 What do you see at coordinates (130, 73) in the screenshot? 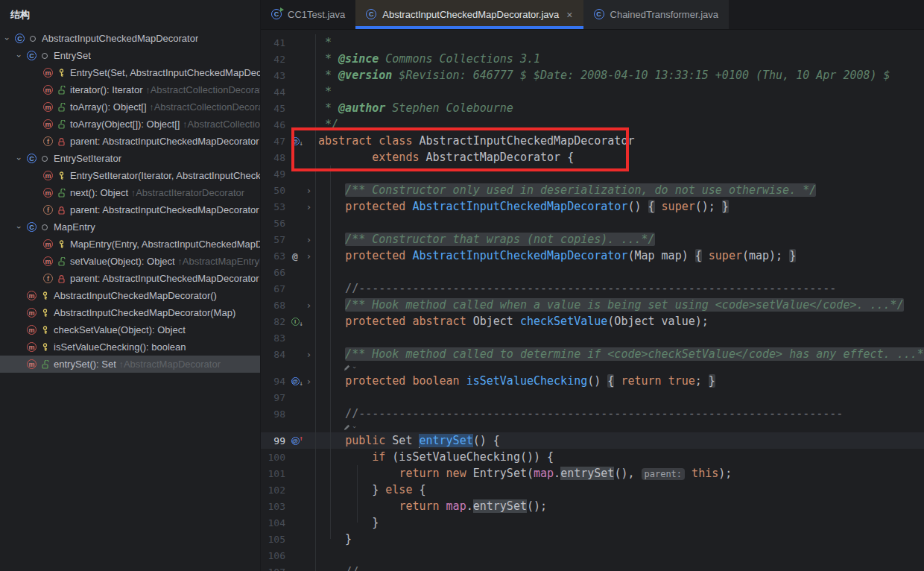
I see `structure-item: mEntrySet(Set, AbstractInputCheckedMapDe…` at bounding box center [130, 73].